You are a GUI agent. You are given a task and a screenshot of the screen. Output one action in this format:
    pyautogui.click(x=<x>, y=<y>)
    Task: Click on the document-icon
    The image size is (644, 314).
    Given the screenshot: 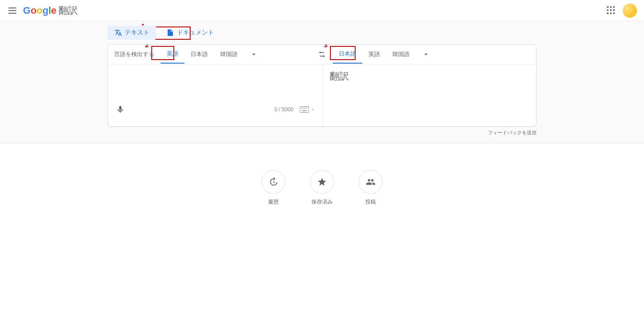 What is the action you would take?
    pyautogui.click(x=170, y=33)
    